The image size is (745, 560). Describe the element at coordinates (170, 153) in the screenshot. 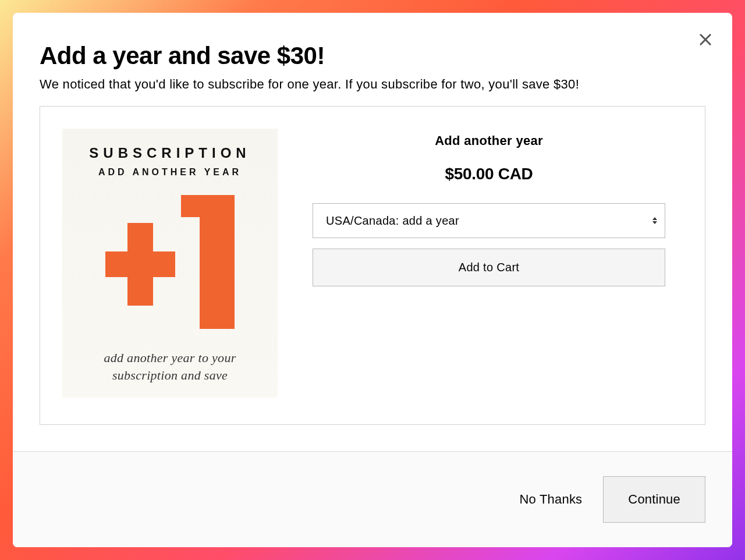

I see `product-image-heading: SUBSCRIPTION` at that location.